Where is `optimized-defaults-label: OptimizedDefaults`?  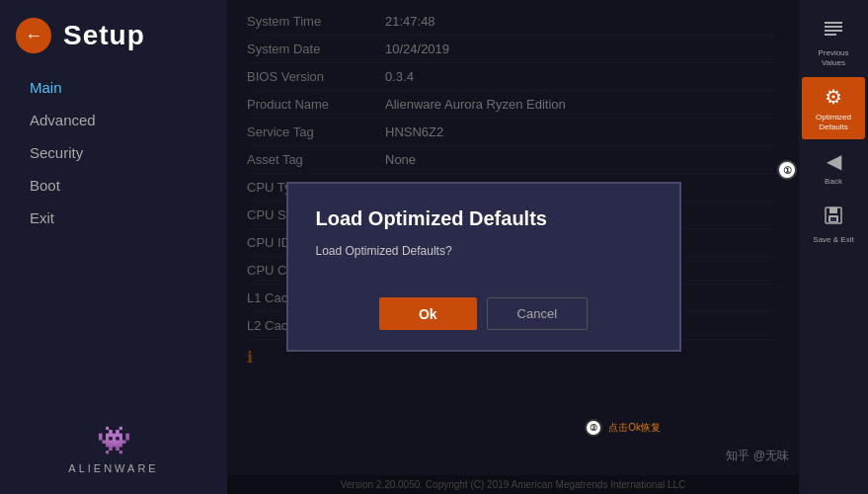
optimized-defaults-label: OptimizedDefaults is located at coordinates (833, 123).